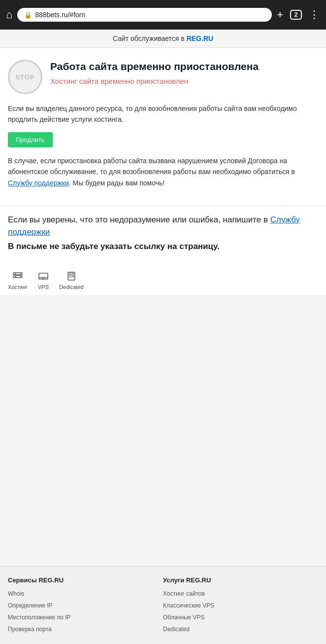  What do you see at coordinates (38, 183) in the screenshot?
I see `support-link: Службу поддержки` at bounding box center [38, 183].